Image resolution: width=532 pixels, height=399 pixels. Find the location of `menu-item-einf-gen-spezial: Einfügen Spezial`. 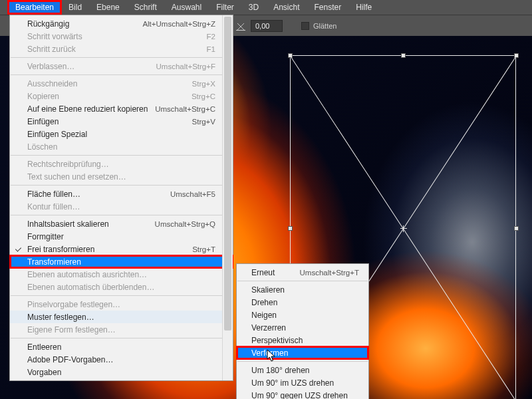

menu-item-einf-gen-spezial: Einfügen Spezial is located at coordinates (121, 134).